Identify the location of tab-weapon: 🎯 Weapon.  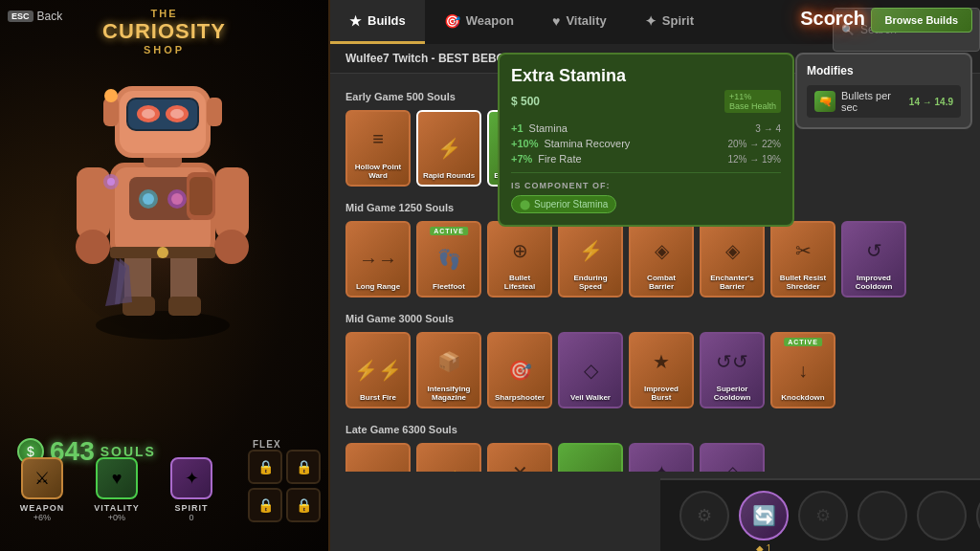
(479, 22).